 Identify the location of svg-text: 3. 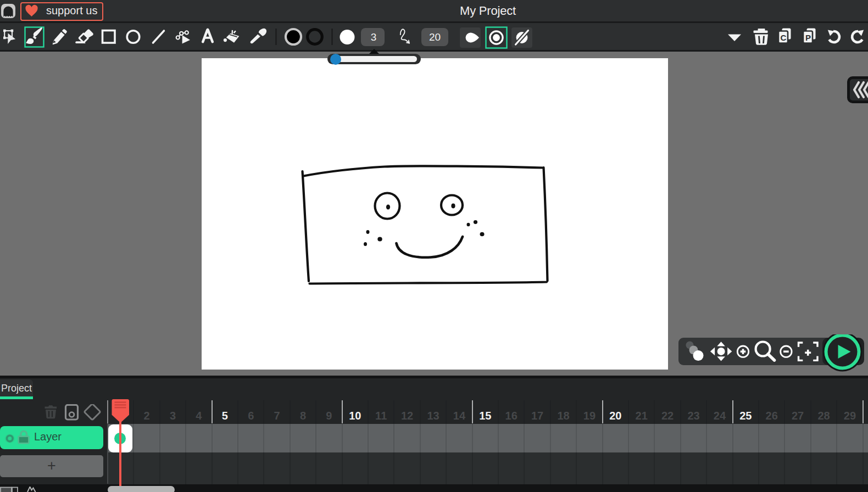
(374, 37).